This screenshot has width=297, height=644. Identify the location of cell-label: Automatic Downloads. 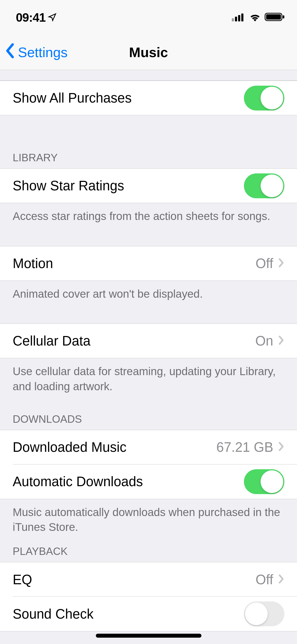
(128, 482).